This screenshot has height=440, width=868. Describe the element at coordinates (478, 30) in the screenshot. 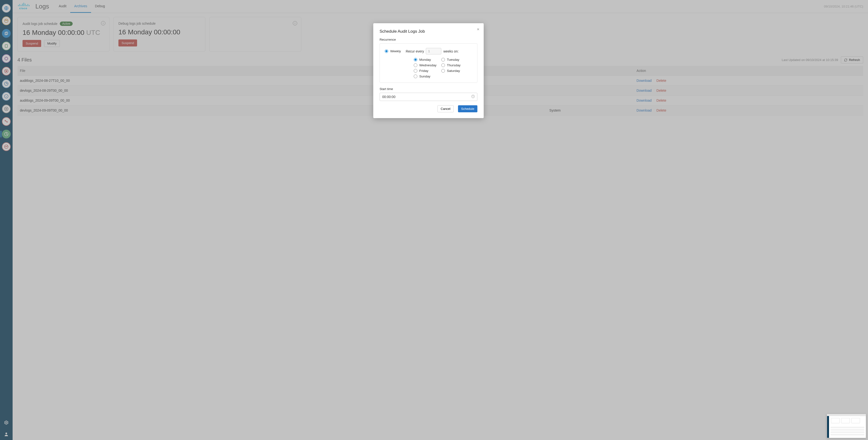

I see `close-button` at that location.